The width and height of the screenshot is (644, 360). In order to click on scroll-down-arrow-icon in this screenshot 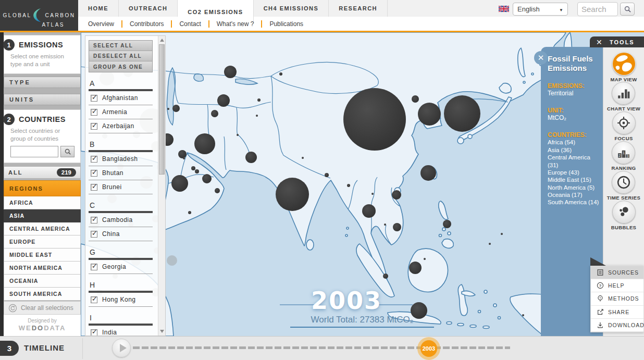, I will do `click(162, 331)`.